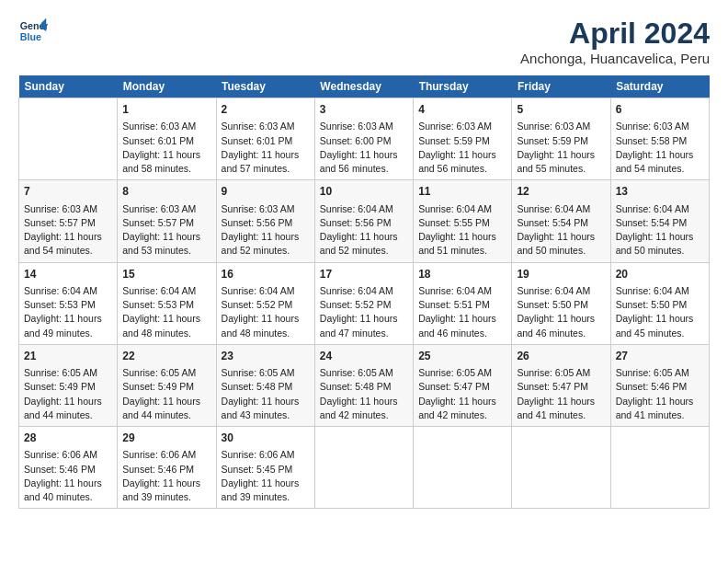 This screenshot has height=563, width=728. Describe the element at coordinates (364, 41) in the screenshot. I see `header: General Blue April 2024 Anchonga, Huanca…` at that location.